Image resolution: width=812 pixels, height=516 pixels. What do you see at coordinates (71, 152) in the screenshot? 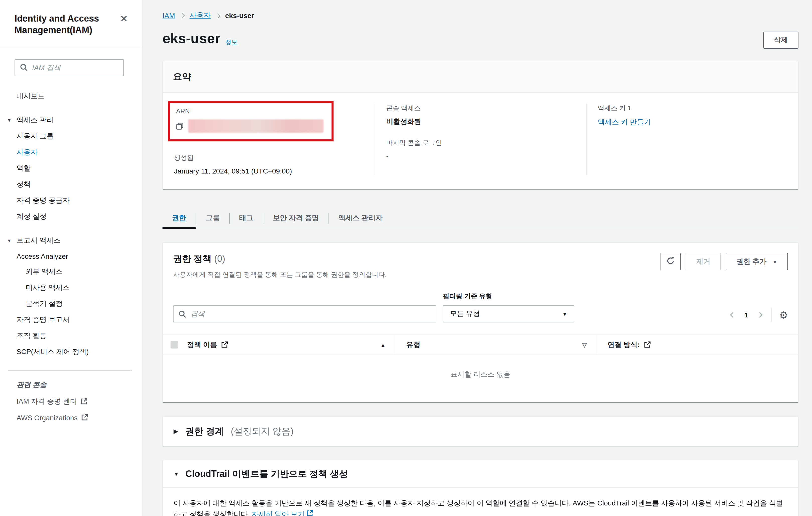
I see `sidebar-item-users: 사용자` at bounding box center [71, 152].